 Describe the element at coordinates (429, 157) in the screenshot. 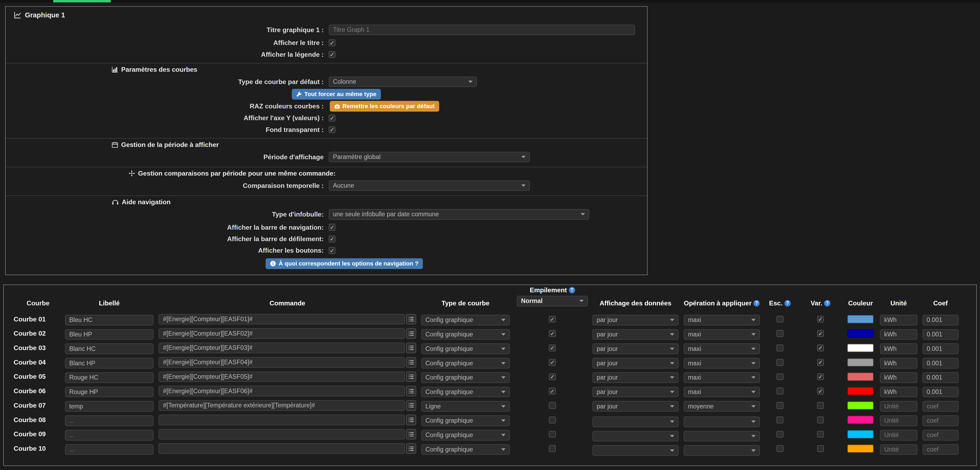

I see `display-period-select: Paramètre global` at that location.